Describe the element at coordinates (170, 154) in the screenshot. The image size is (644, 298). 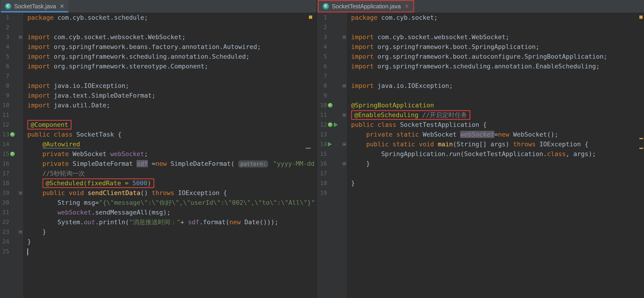
I see `code-text: private WebSocket webSocket;` at that location.